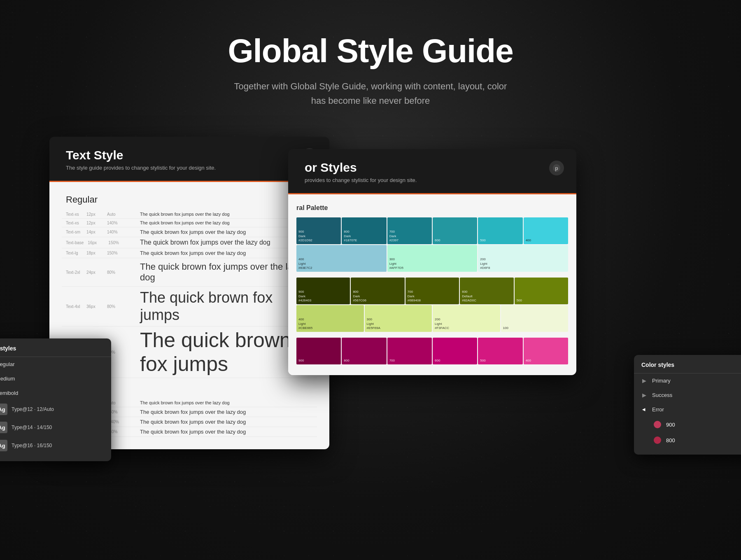 The height and width of the screenshot is (560, 741). I want to click on swatch-olive-100: 100, so click(535, 319).